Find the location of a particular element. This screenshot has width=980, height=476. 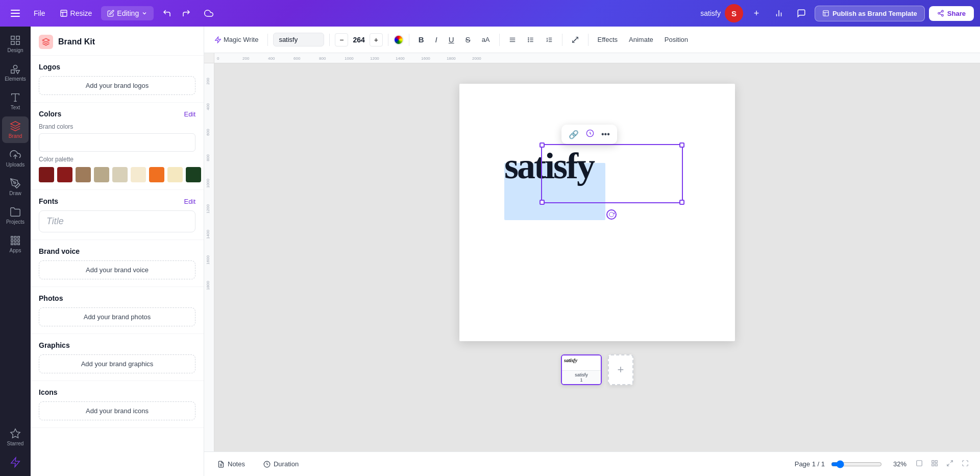

photos-section: Photos Add your brand photos is located at coordinates (117, 311).